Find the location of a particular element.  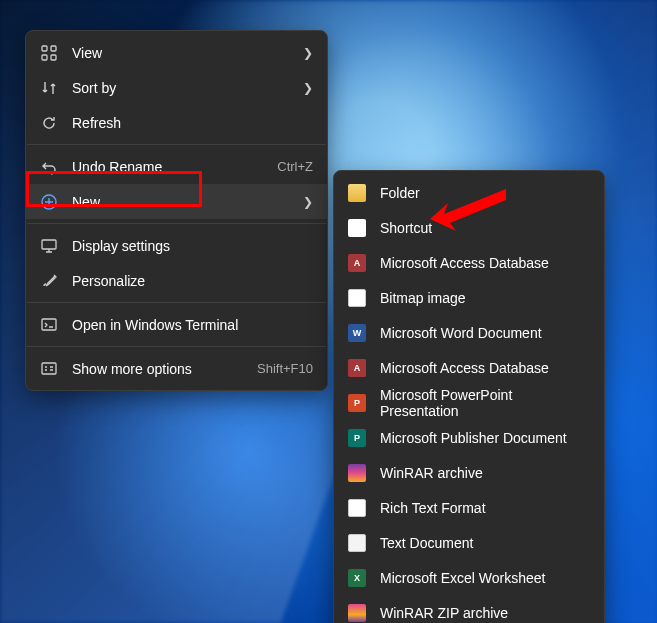

refresh-icon is located at coordinates (49, 123).